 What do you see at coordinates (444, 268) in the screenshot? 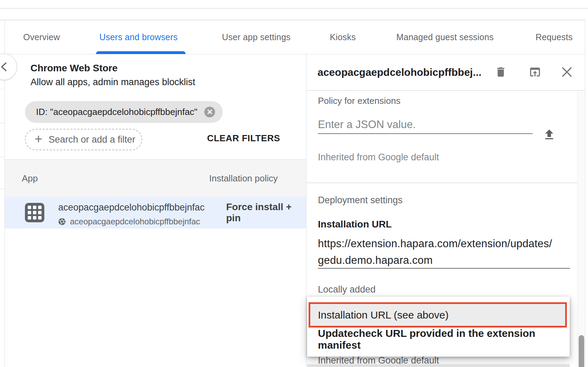
I see `installation-url-underline` at bounding box center [444, 268].